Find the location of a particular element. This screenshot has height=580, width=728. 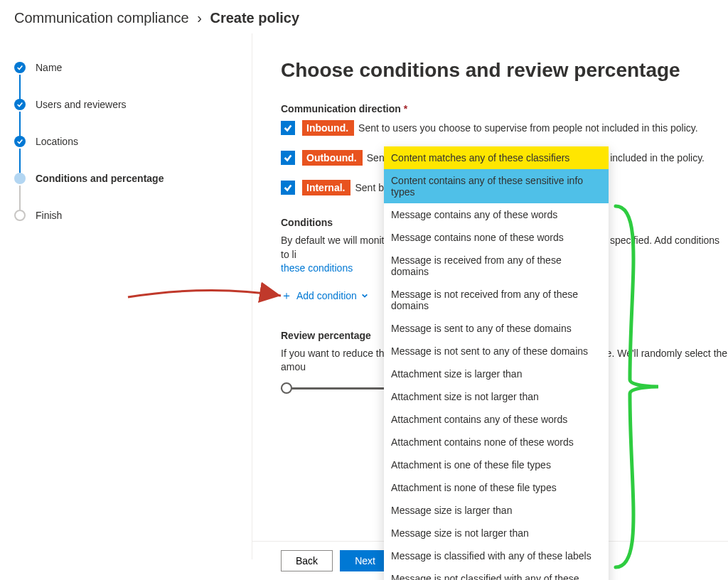

breadcrumb-current: Create policy is located at coordinates (255, 18).